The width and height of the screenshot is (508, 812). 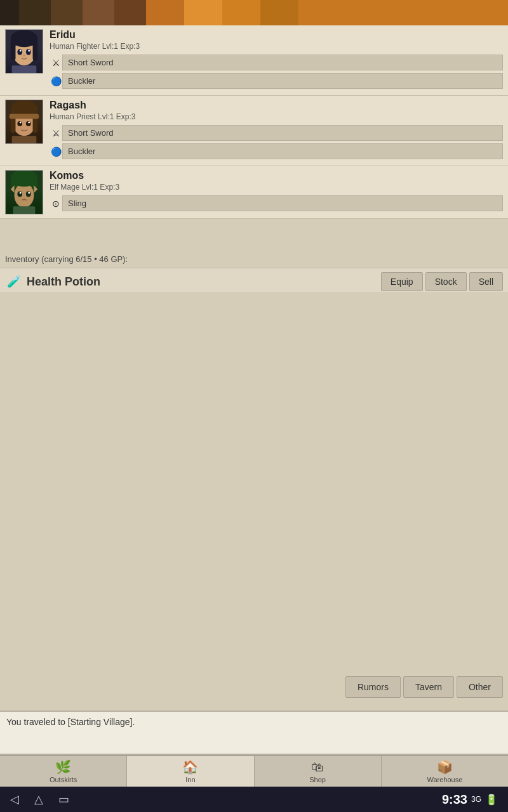 What do you see at coordinates (254, 259) in the screenshot?
I see `inventory-header: Inventory (carrying 6/15 • 46 GP):` at bounding box center [254, 259].